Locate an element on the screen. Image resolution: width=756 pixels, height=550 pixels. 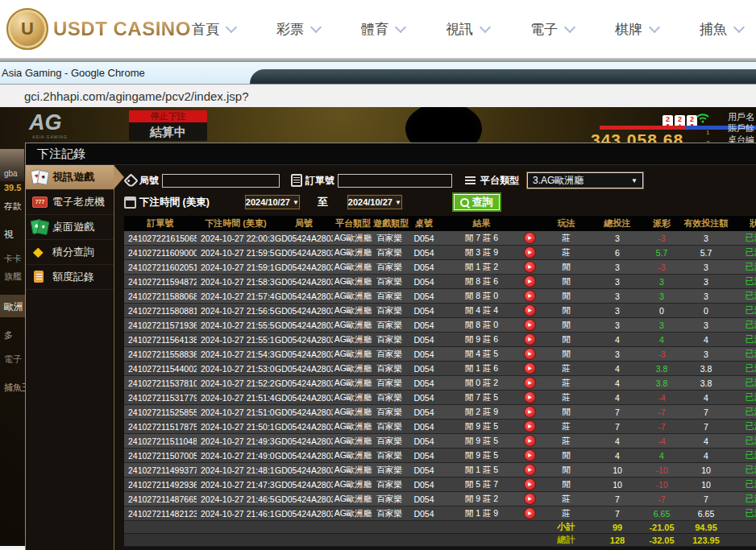
search-button: 查詢 is located at coordinates (477, 202).